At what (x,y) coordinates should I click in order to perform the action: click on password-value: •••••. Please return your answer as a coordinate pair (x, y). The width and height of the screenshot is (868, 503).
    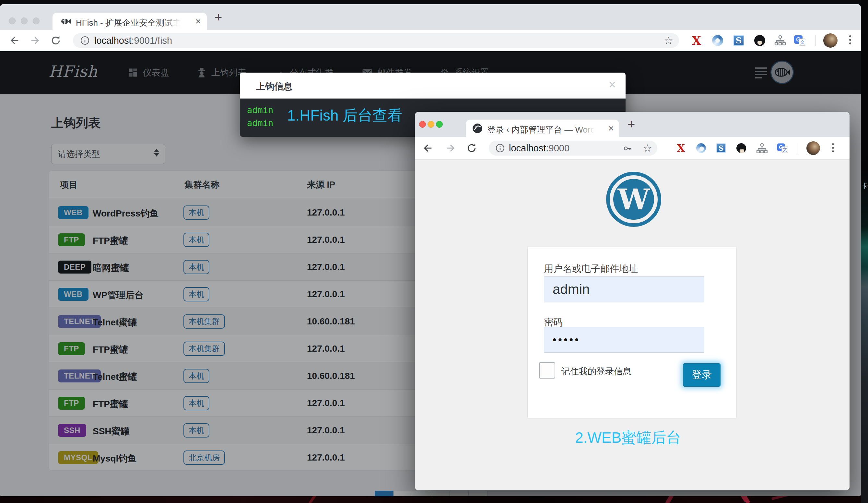
    Looking at the image, I should click on (566, 340).